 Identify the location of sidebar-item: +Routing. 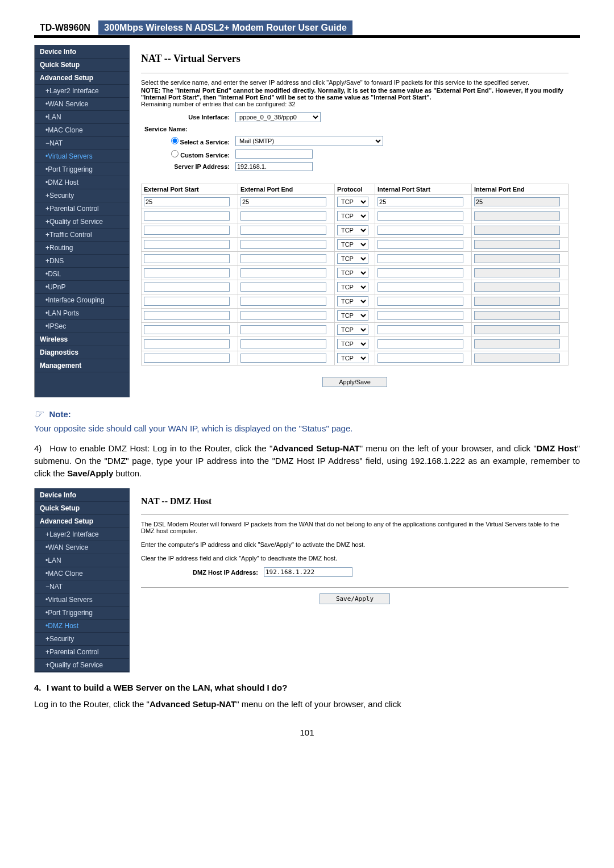
(82, 248).